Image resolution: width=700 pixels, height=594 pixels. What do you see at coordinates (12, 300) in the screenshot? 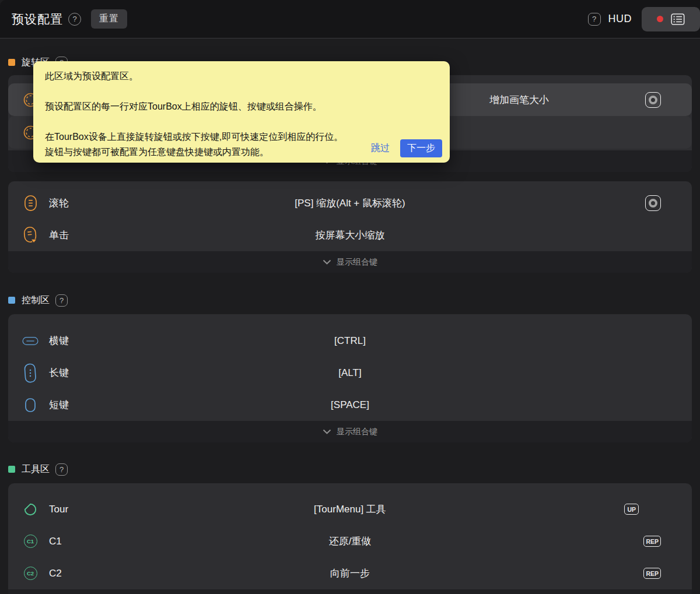
I see `control-color-square` at bounding box center [12, 300].